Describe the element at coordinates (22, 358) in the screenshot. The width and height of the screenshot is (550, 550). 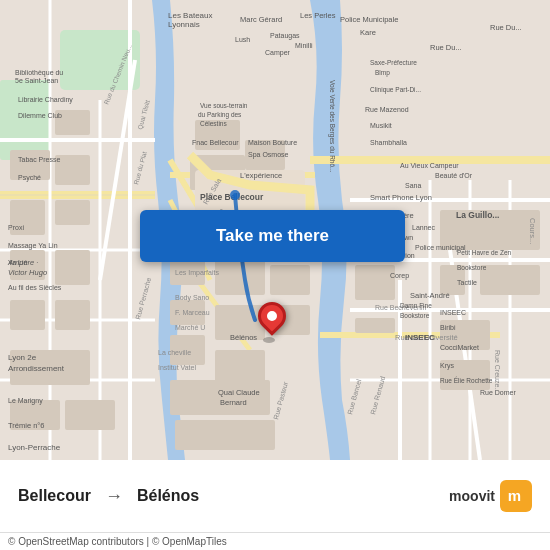
I see `svg-text: Lyon 2e` at that location.